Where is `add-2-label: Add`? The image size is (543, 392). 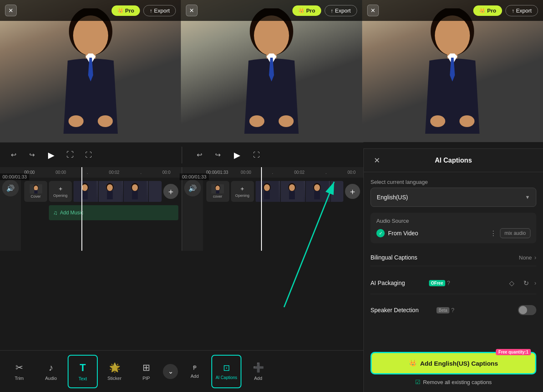 add-2-label: Add is located at coordinates (258, 378).